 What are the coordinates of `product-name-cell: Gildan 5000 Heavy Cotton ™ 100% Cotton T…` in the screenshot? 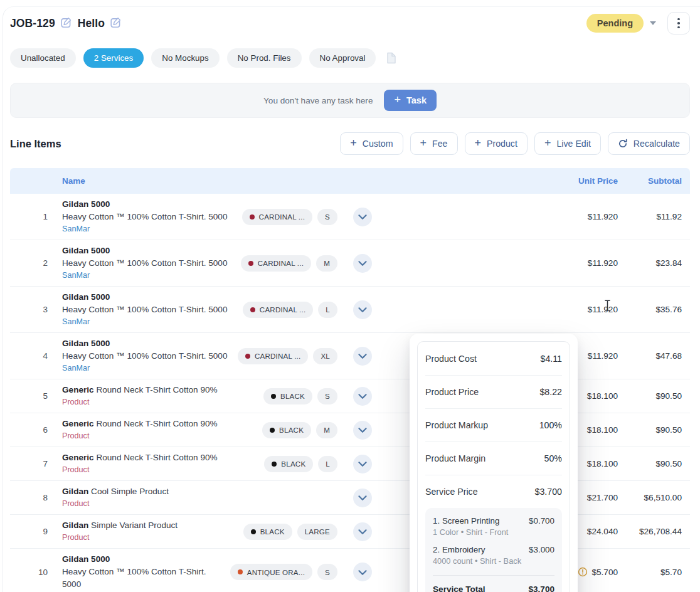 It's located at (152, 263).